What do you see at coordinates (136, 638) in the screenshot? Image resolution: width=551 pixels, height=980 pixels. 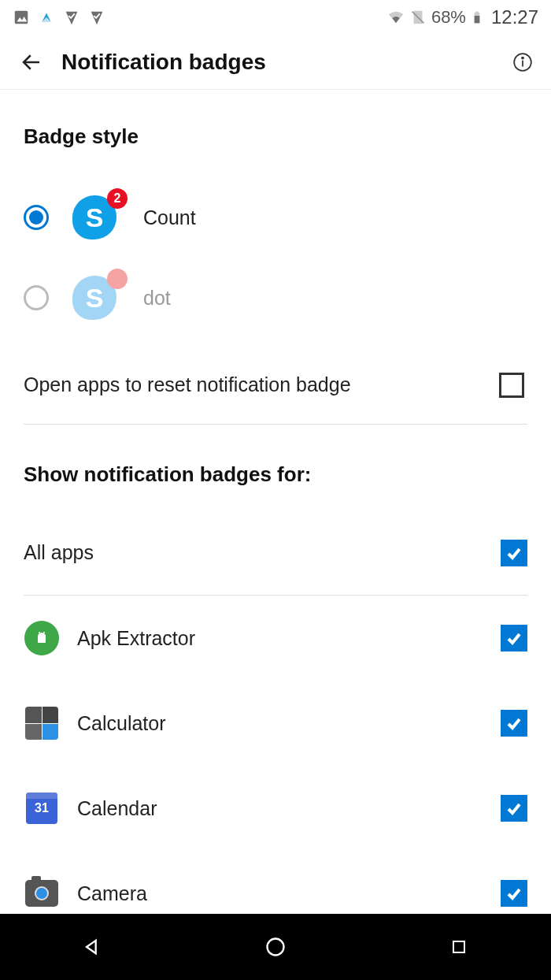 I see `app-name-label: Apk Extractor` at bounding box center [136, 638].